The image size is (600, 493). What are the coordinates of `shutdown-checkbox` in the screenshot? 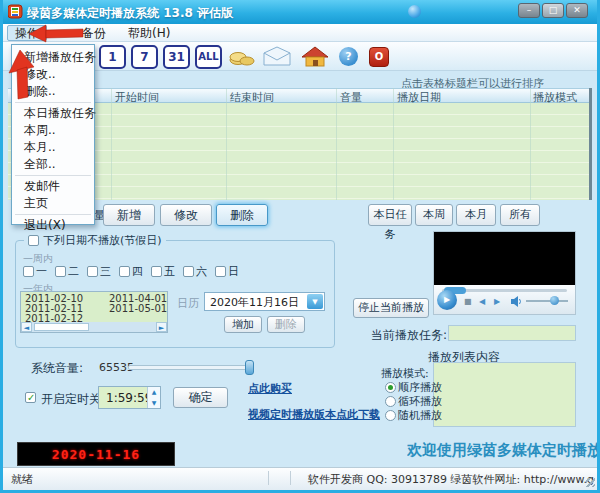 It's located at (30, 398).